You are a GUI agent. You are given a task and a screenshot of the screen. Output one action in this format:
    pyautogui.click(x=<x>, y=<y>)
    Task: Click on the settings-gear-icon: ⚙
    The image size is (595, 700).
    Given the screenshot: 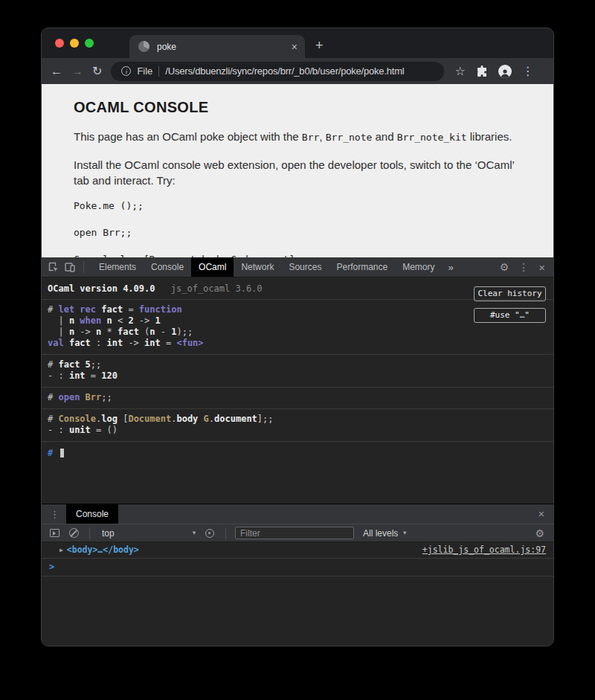 What is the action you would take?
    pyautogui.click(x=504, y=267)
    